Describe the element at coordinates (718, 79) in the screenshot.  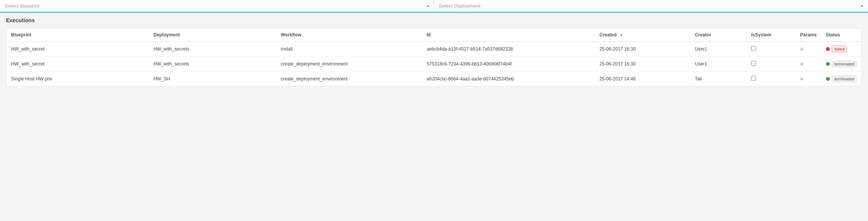
I see `cell-creator: Tali` at that location.